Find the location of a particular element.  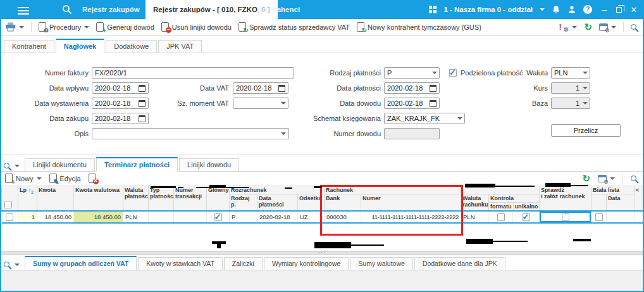

data-zakupu-field is located at coordinates (120, 118).